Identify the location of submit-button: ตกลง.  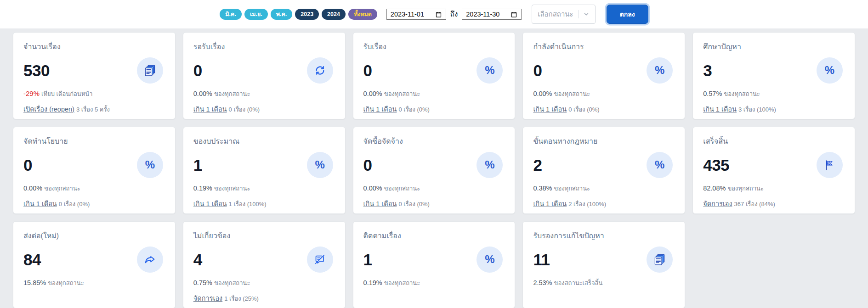
(628, 14).